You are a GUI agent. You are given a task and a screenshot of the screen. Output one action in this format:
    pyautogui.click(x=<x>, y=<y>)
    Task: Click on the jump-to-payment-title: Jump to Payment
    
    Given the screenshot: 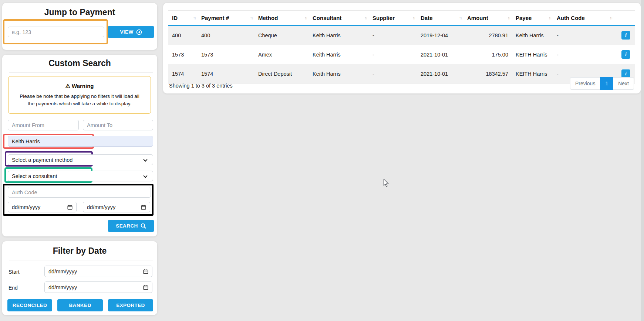 What is the action you would take?
    pyautogui.click(x=80, y=13)
    